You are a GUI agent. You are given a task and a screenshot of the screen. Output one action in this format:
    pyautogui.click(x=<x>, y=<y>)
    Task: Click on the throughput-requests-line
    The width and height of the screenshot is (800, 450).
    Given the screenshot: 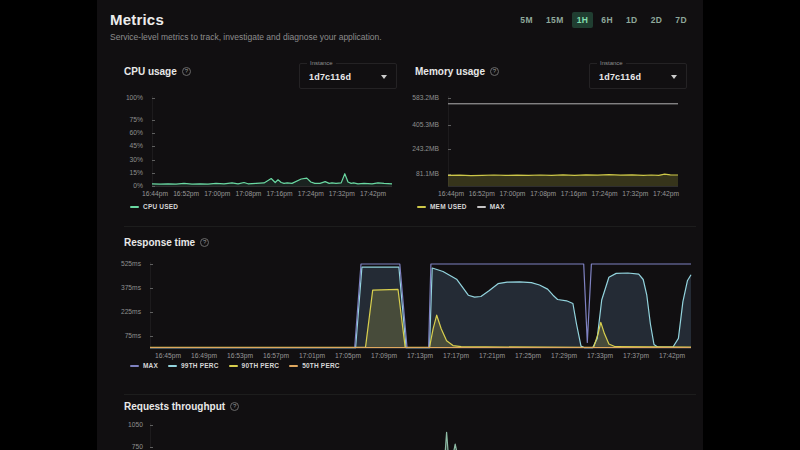 What is the action you would take?
    pyautogui.click(x=420, y=441)
    